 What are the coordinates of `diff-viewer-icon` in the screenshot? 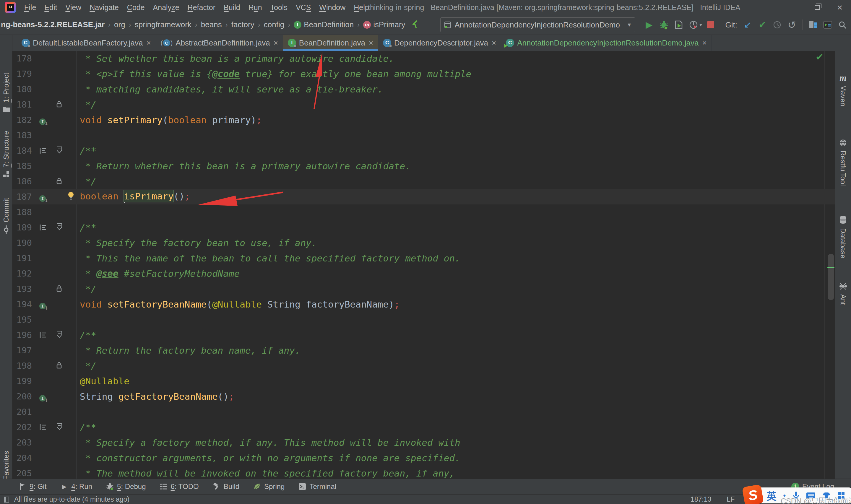 It's located at (813, 25).